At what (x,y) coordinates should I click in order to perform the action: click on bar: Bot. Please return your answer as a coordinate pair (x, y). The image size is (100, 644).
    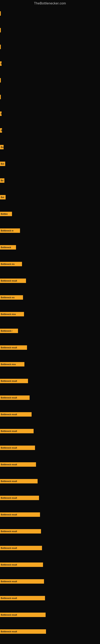
    Looking at the image, I should click on (3, 197).